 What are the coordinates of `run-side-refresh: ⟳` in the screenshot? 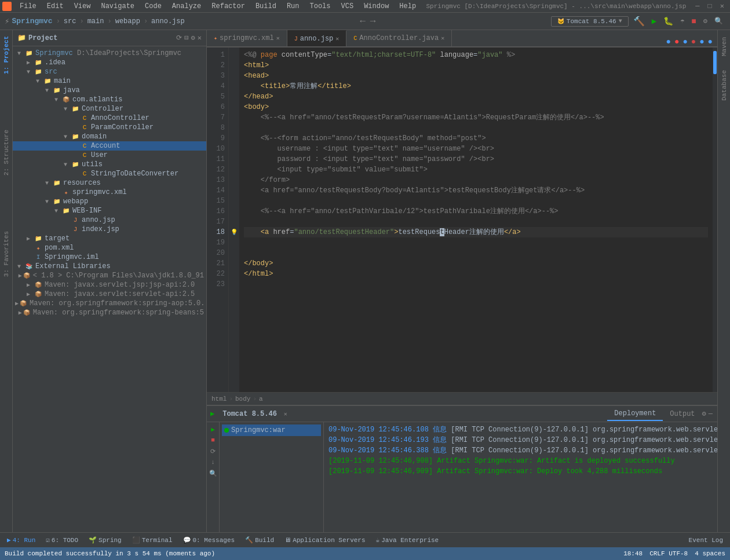 It's located at (213, 451).